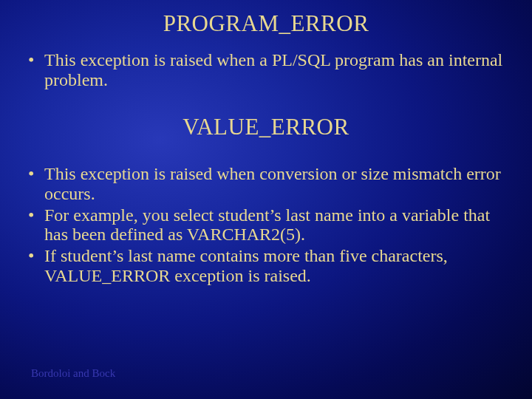 This screenshot has height=399, width=532. Describe the element at coordinates (266, 70) in the screenshot. I see `bullet-list-1: This exception is raised when a PL/SQL p…` at that location.